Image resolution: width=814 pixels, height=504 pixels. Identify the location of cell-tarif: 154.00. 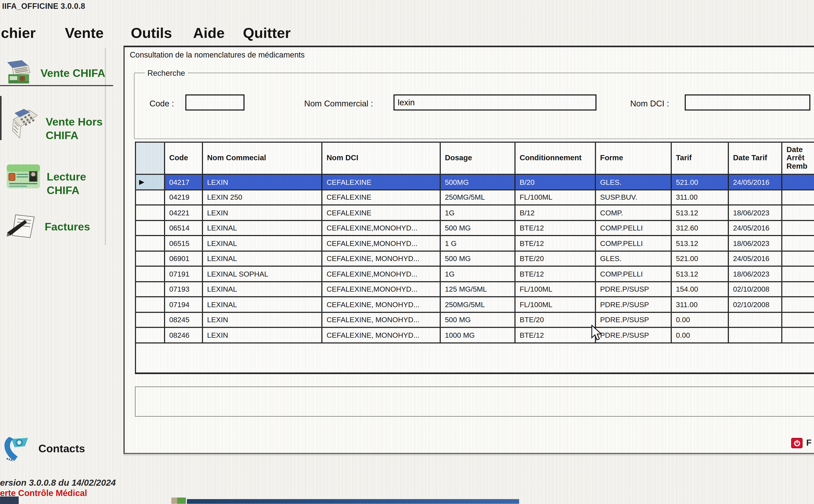
(700, 289).